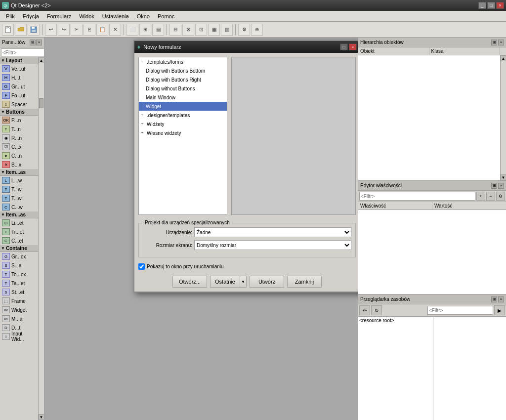  Describe the element at coordinates (227, 30) in the screenshot. I see `toolbar-layout7: ▧` at that location.